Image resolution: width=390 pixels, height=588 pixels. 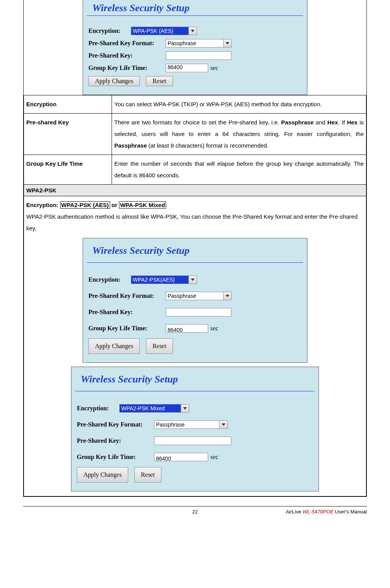 I want to click on desc-key: Group Key Life Time, so click(x=68, y=170).